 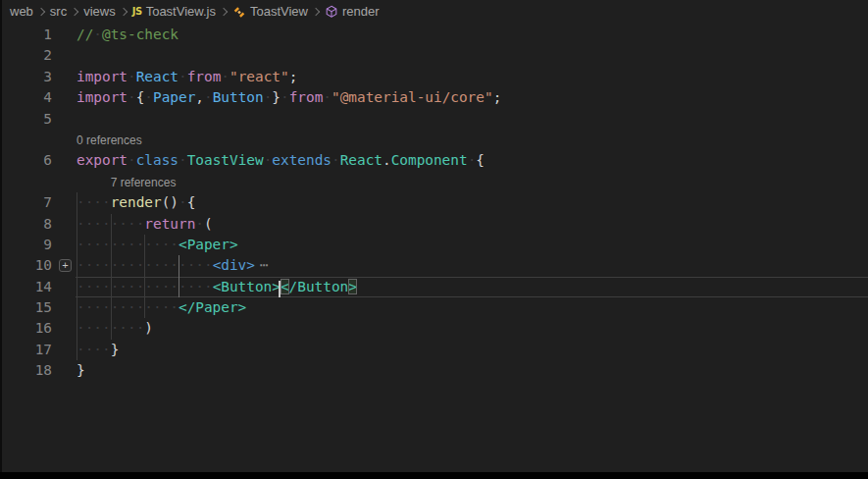 What do you see at coordinates (98, 349) in the screenshot?
I see `code-text: ····}` at bounding box center [98, 349].